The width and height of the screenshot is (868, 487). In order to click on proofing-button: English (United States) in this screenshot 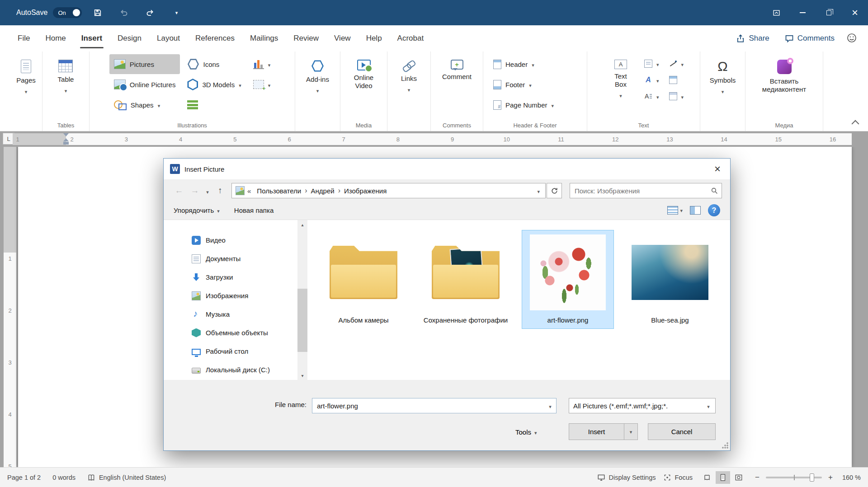, I will do `click(127, 478)`.